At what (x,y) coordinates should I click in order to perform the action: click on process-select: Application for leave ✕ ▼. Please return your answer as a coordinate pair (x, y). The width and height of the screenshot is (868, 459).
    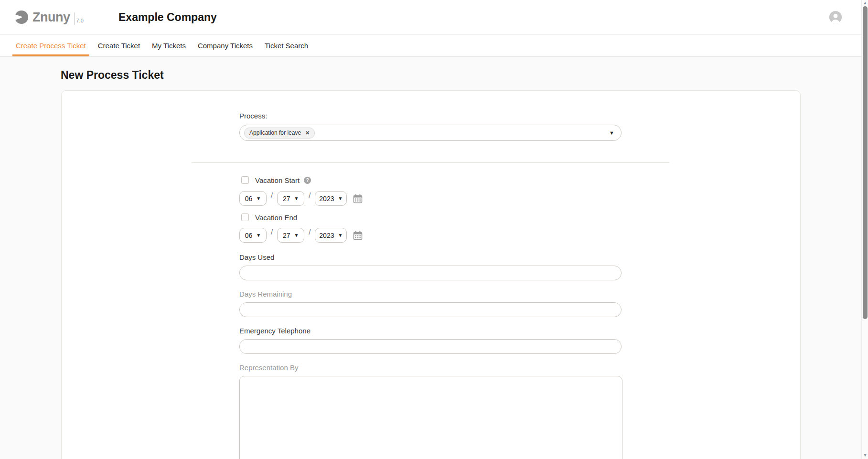
    Looking at the image, I should click on (430, 133).